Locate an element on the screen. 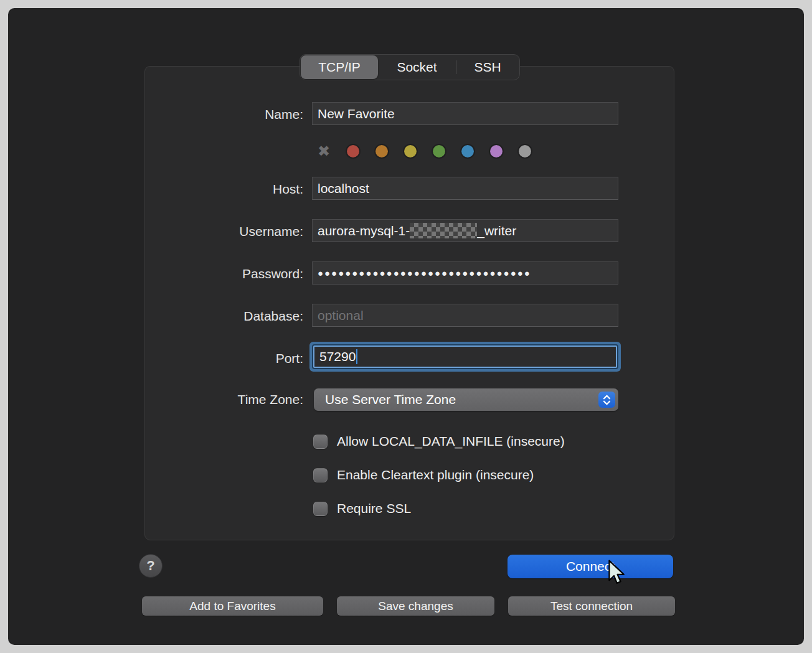 The image size is (812, 653). checkbox-local-data-infile-label: Allow LOCAL_DATA_INFILE (insecure) is located at coordinates (451, 441).